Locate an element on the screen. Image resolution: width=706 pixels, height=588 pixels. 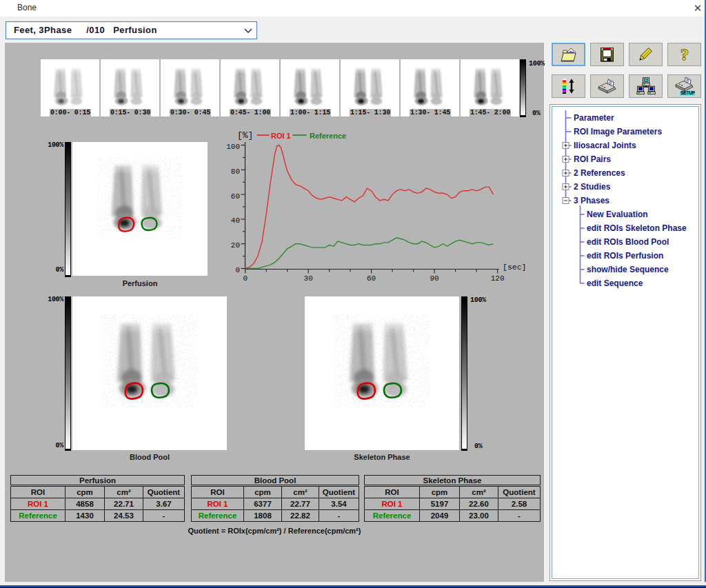
svg-text: 30 is located at coordinates (309, 278).